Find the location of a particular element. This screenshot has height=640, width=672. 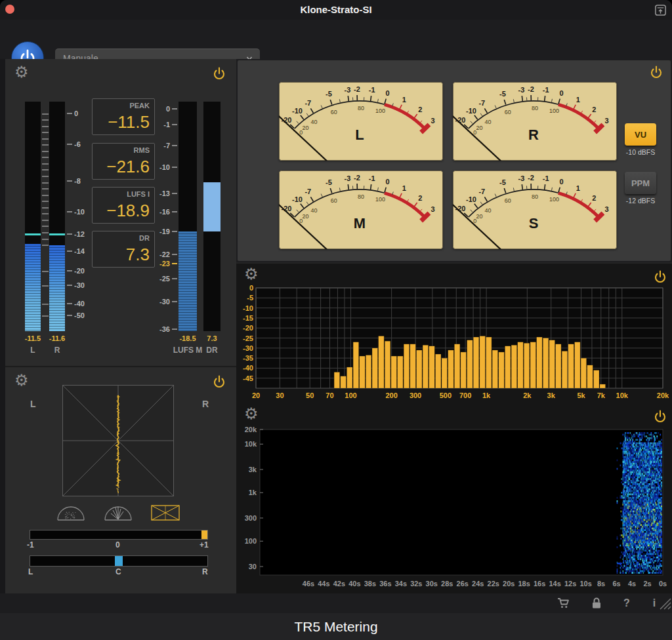

level-meter-right is located at coordinates (57, 216).